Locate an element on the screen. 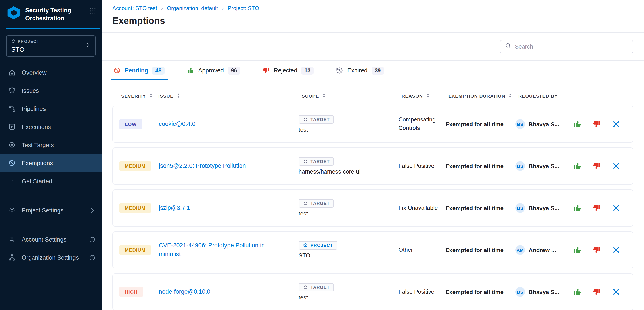 This screenshot has width=644, height=310. breadcrumb-organization: Organization: default is located at coordinates (192, 8).